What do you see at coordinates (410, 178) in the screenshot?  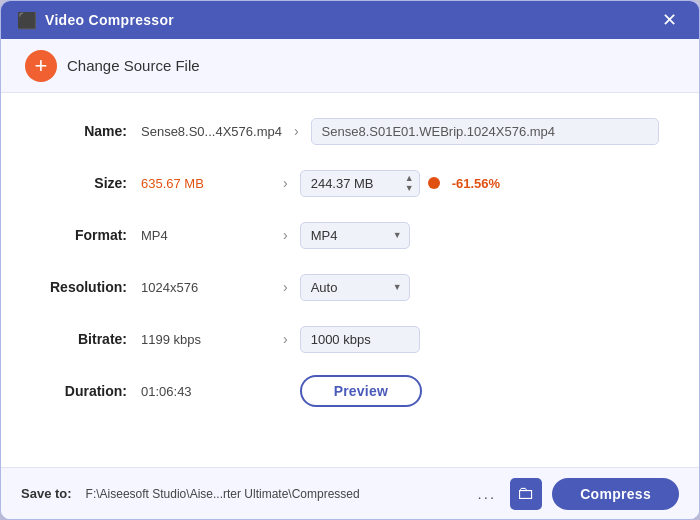 I see `size-up-button: ▲` at bounding box center [410, 178].